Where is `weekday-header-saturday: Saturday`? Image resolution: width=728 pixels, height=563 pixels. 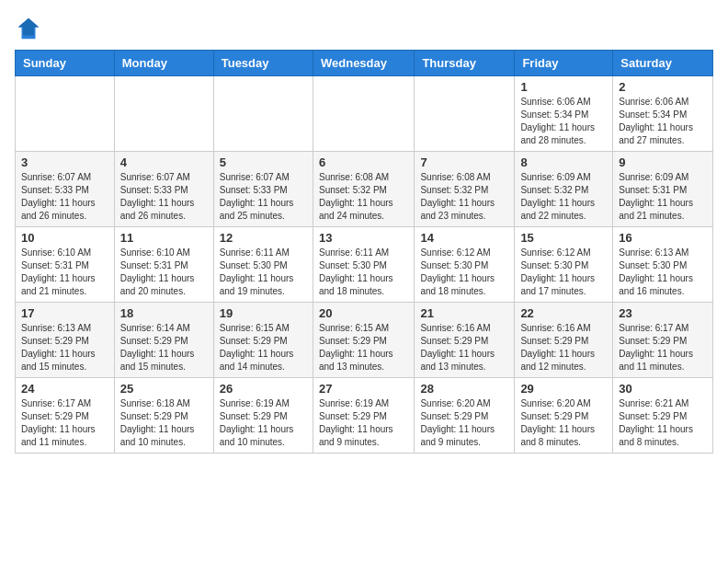 weekday-header-saturday: Saturday is located at coordinates (664, 63).